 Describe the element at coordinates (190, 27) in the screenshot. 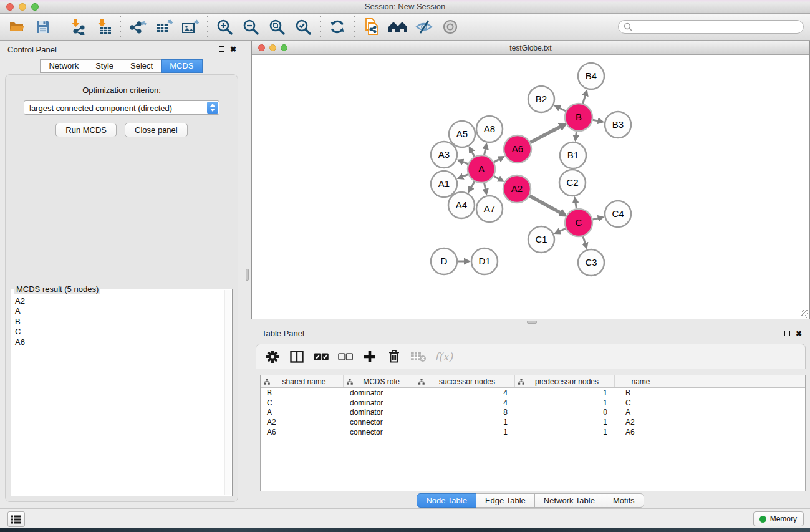

I see `export-image-button` at that location.